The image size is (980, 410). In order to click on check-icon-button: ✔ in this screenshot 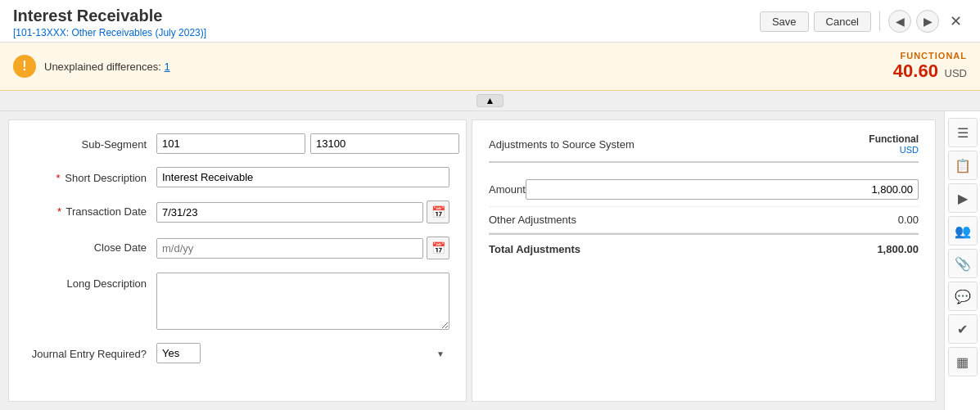, I will do `click(963, 329)`.